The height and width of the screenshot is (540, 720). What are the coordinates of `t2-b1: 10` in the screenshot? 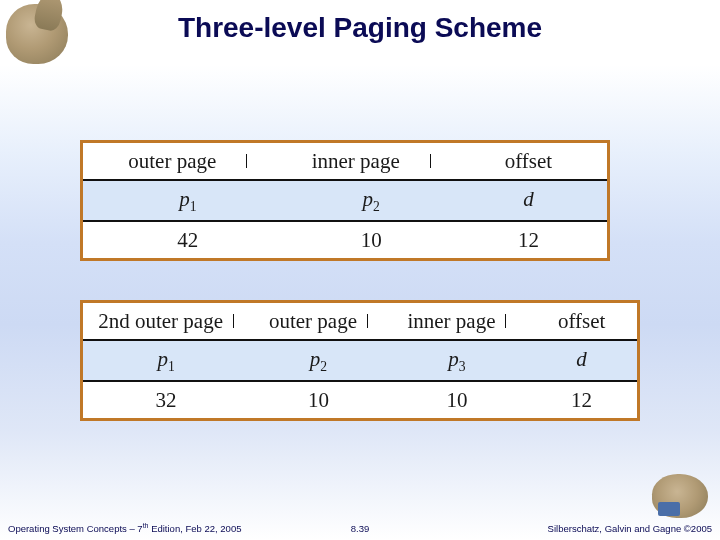 It's located at (318, 400).